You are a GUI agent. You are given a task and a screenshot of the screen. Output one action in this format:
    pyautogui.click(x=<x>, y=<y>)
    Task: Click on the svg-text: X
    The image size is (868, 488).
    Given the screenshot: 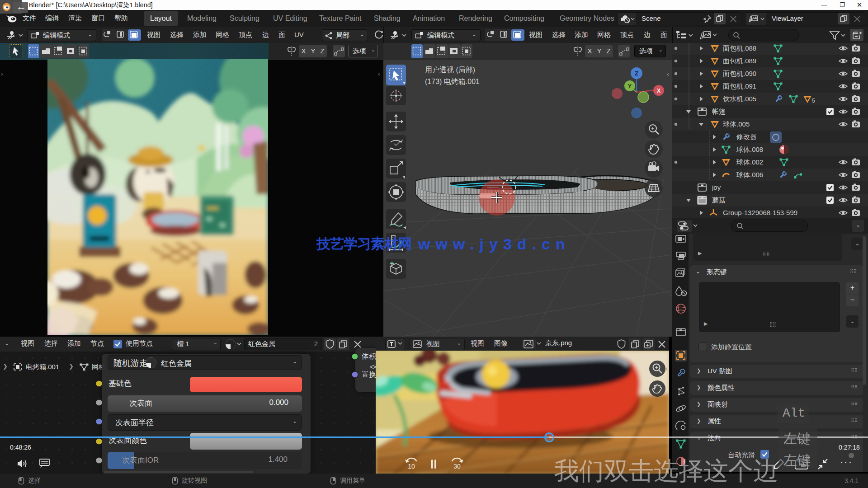 What is the action you would take?
    pyautogui.click(x=659, y=91)
    